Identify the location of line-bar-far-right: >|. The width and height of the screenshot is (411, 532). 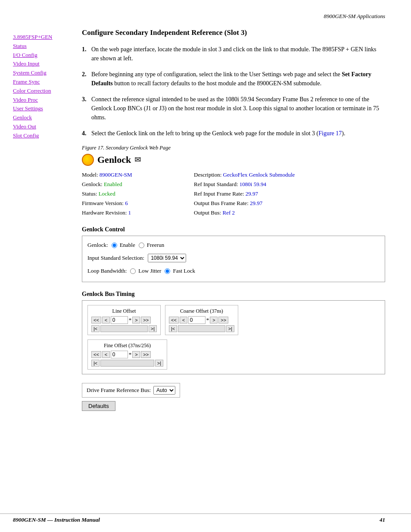
(153, 329).